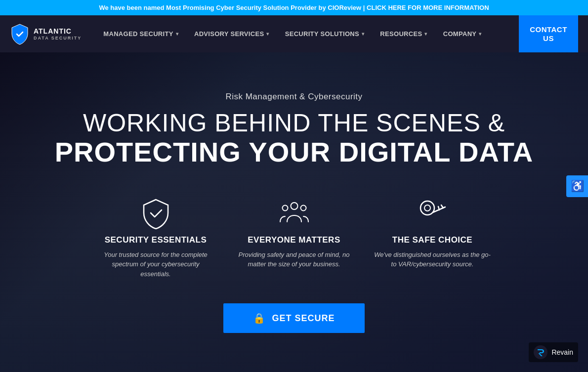  Describe the element at coordinates (432, 260) in the screenshot. I see `feature-safe-choice-desc: We've distinguished ourselves as the go-…` at that location.